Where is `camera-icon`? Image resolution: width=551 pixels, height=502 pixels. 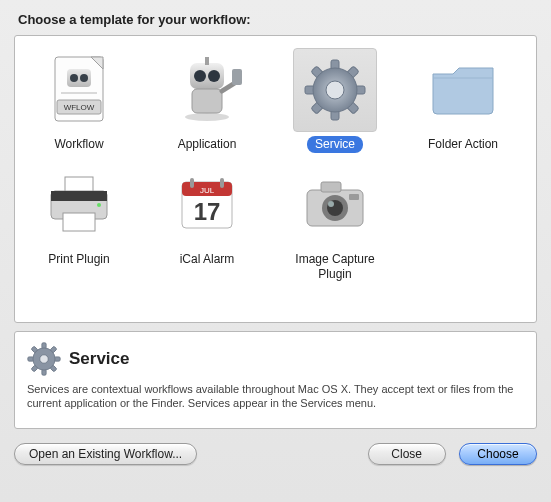 camera-icon is located at coordinates (335, 205).